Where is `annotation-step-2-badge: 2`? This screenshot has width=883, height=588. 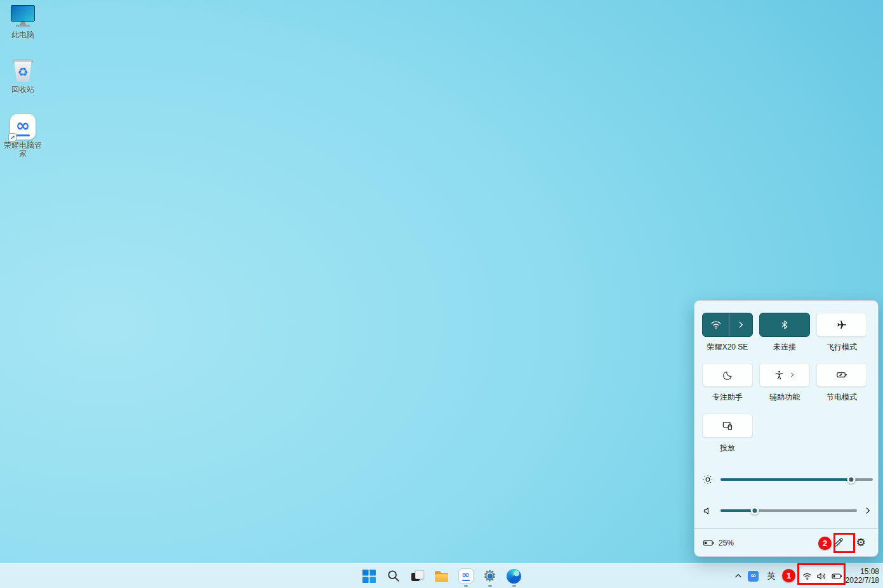 annotation-step-2-badge: 2 is located at coordinates (825, 543).